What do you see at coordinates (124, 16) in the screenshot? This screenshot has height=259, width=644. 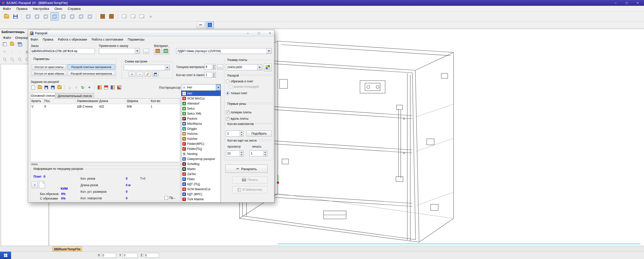 I see `panel-mode-button` at bounding box center [124, 16].